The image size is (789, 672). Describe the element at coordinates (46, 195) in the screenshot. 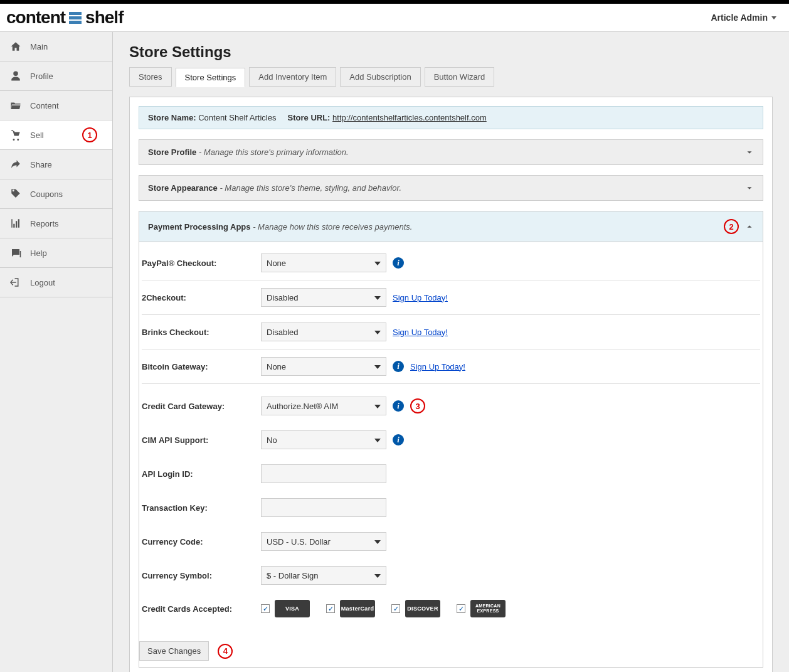

I see `sidebar-item-label: Coupons` at that location.